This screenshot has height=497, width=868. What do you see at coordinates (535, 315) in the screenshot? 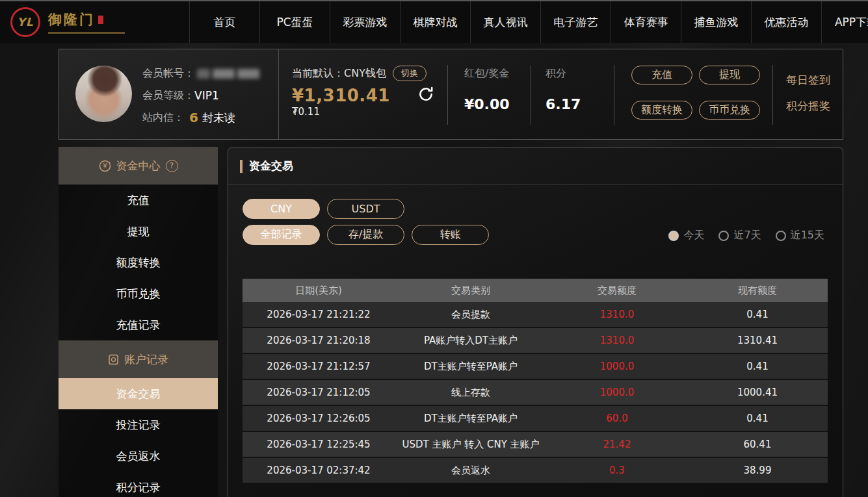
I see `table-row: 2026-03-17 21:21:22会员提款1310.00.41` at bounding box center [535, 315].